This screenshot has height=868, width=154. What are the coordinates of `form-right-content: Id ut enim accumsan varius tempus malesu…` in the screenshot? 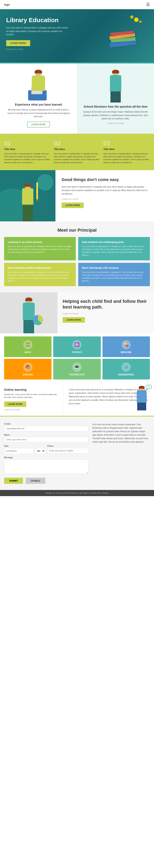 It's located at (121, 454).